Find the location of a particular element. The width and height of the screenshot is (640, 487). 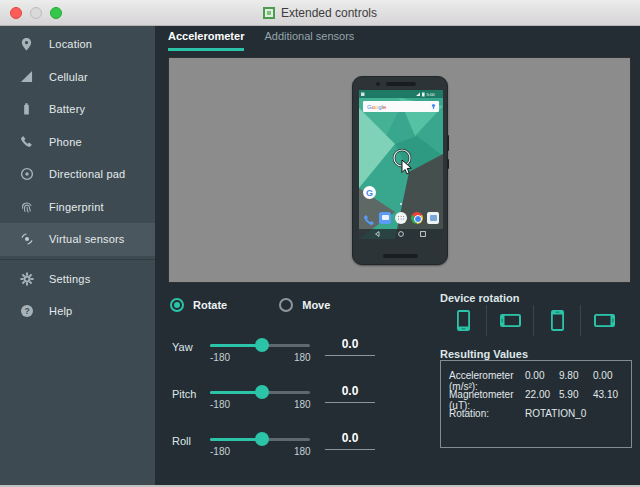

sidebar-item-fingerprint: Fingerprint is located at coordinates (78, 208).